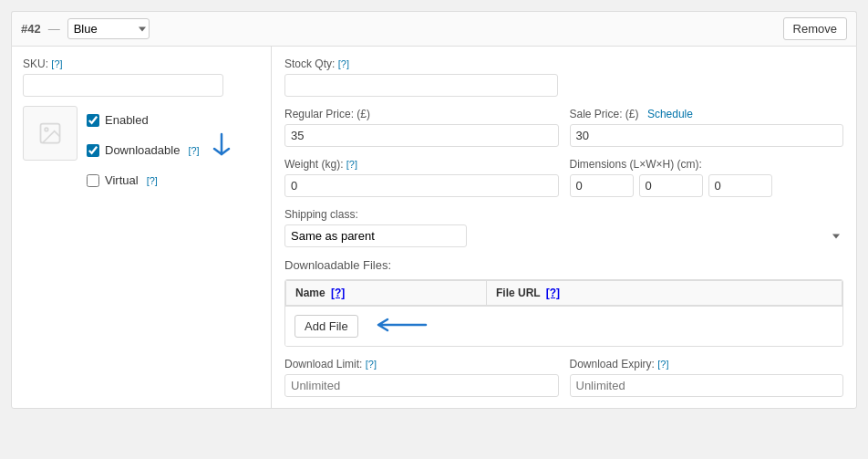 The width and height of the screenshot is (868, 459). What do you see at coordinates (31, 29) in the screenshot?
I see `variation-number: #42` at bounding box center [31, 29].